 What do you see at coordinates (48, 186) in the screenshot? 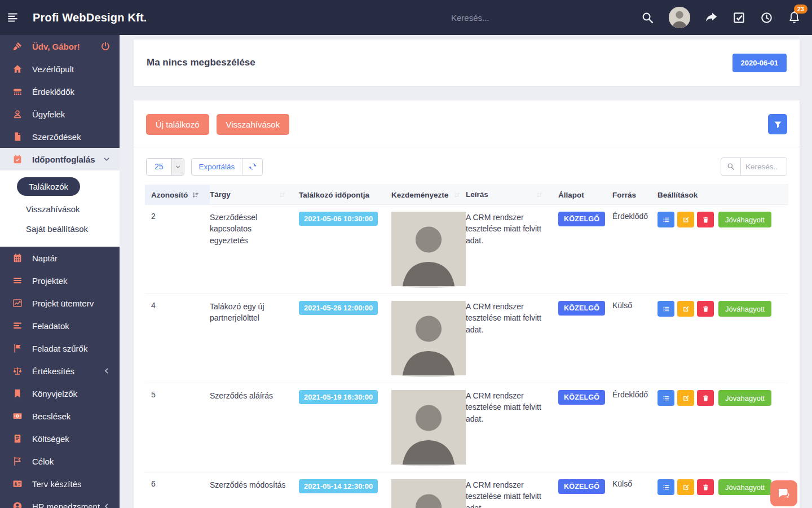
I see `submenu-item-talalkozok-active: Találkozók` at bounding box center [48, 186].